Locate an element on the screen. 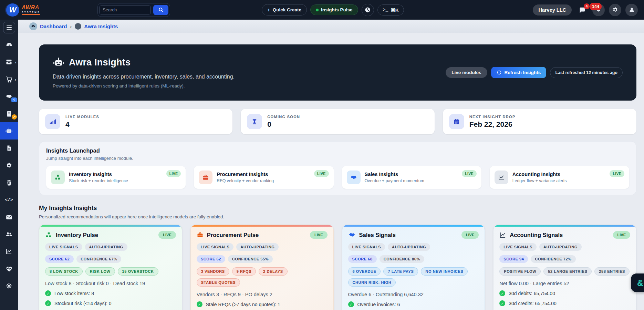 This screenshot has width=644, height=310. calendar-icon is located at coordinates (457, 122).